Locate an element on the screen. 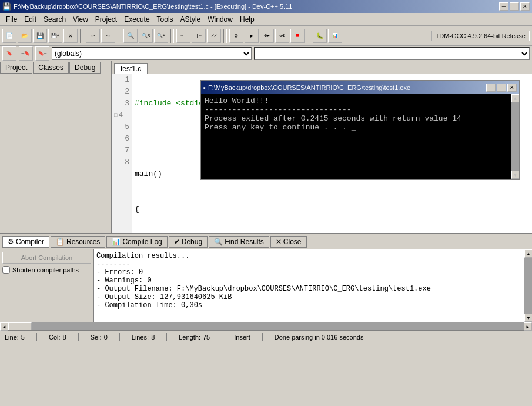  tb-toggle-comment: // is located at coordinates (214, 36).